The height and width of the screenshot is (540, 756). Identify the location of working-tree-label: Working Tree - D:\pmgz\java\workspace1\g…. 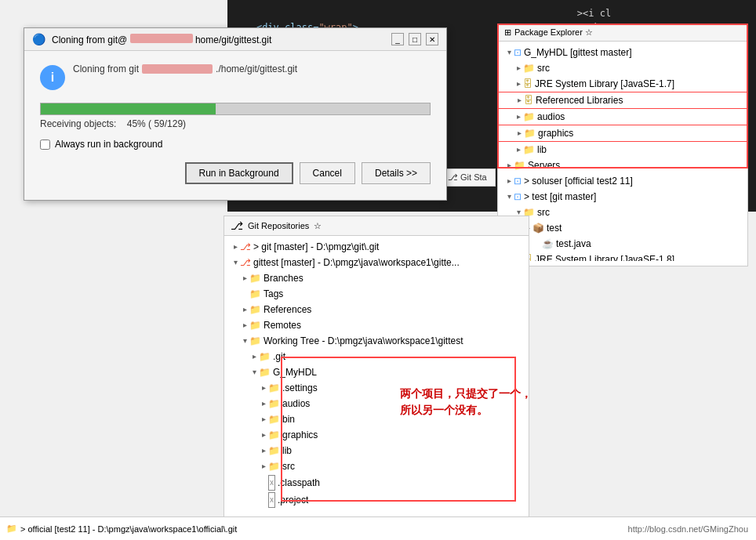
(364, 341).